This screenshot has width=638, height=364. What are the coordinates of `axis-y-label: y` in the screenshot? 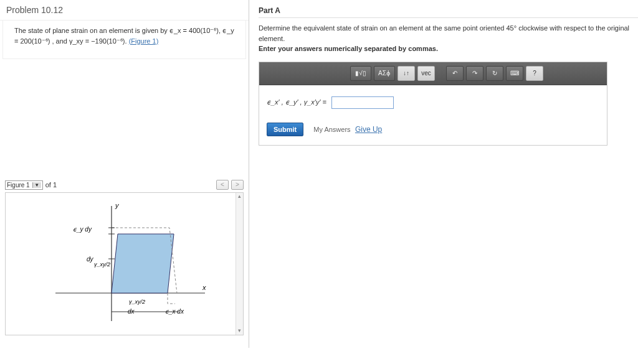 It's located at (117, 205).